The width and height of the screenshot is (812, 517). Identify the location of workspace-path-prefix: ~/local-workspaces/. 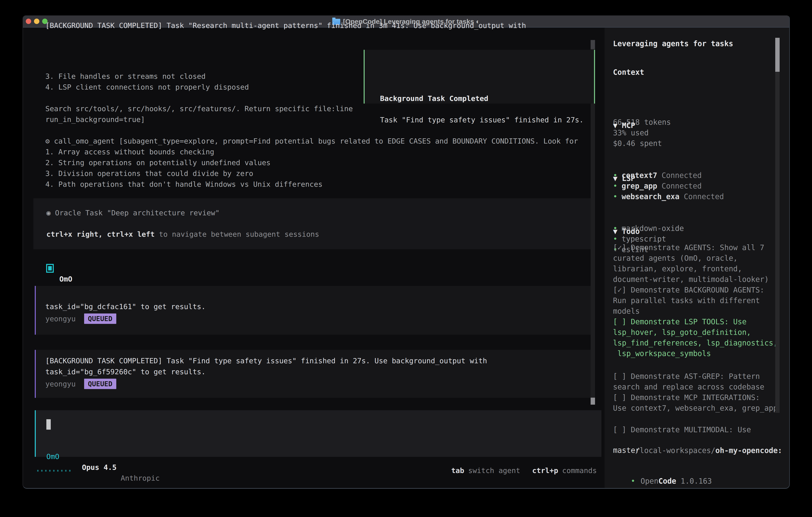
(673, 451).